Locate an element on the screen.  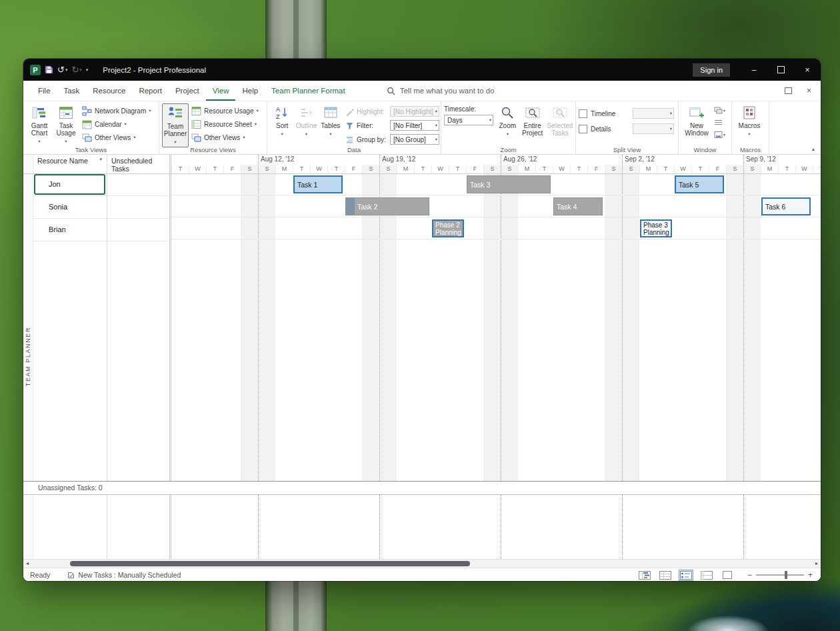
filter-select: [No Filter]▾ is located at coordinates (415, 125).